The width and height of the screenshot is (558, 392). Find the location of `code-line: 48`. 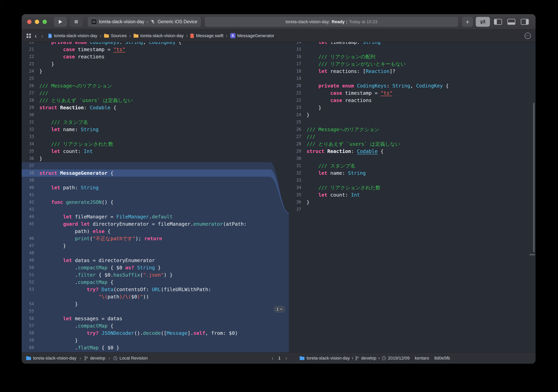

code-line: 48 is located at coordinates (146, 253).